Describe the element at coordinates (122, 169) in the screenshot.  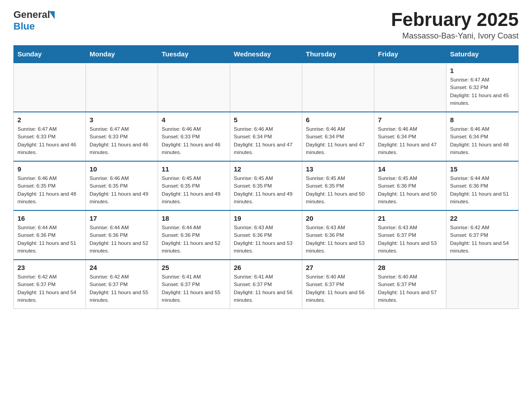
I see `day-number: 10` at that location.